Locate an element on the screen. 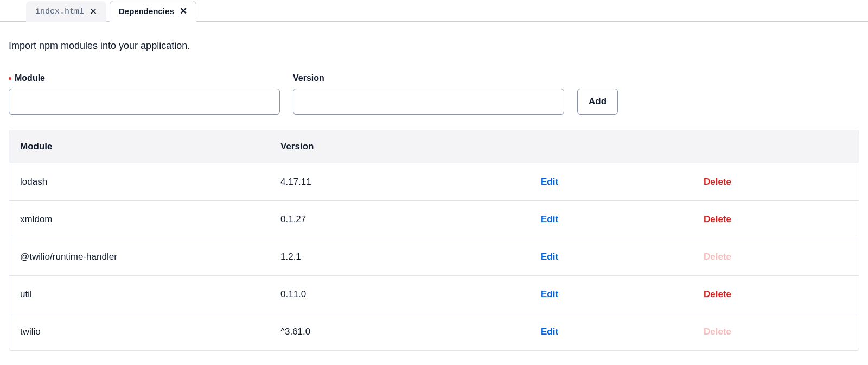 The height and width of the screenshot is (365, 868). table-header: Module Version is located at coordinates (434, 147).